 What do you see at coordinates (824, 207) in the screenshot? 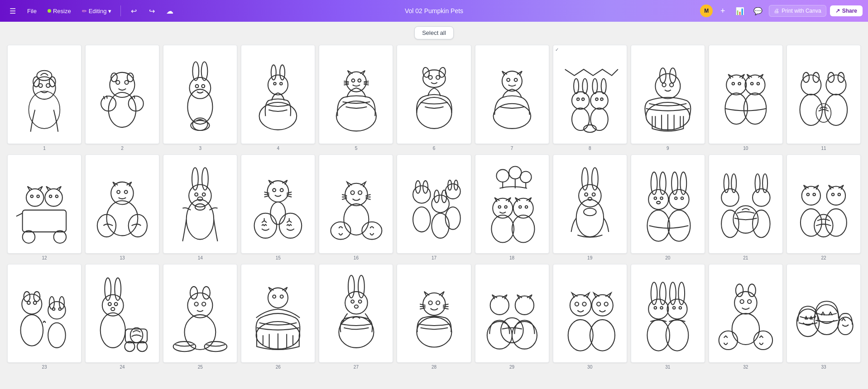
I see `page-item: 22` at bounding box center [824, 207].